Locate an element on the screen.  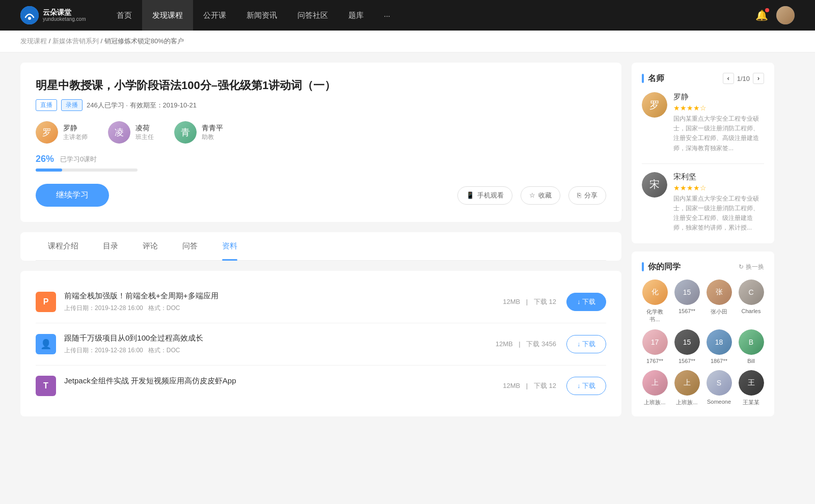
refresh-btn: ↻ 换一换 is located at coordinates (751, 267).